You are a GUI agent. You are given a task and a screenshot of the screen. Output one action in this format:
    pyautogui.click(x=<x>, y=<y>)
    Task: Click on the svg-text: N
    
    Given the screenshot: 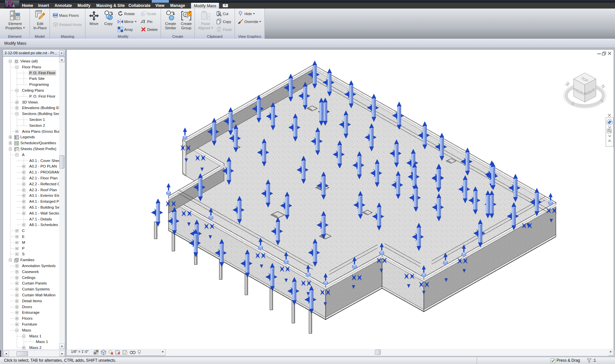 What is the action you would take?
    pyautogui.click(x=603, y=86)
    